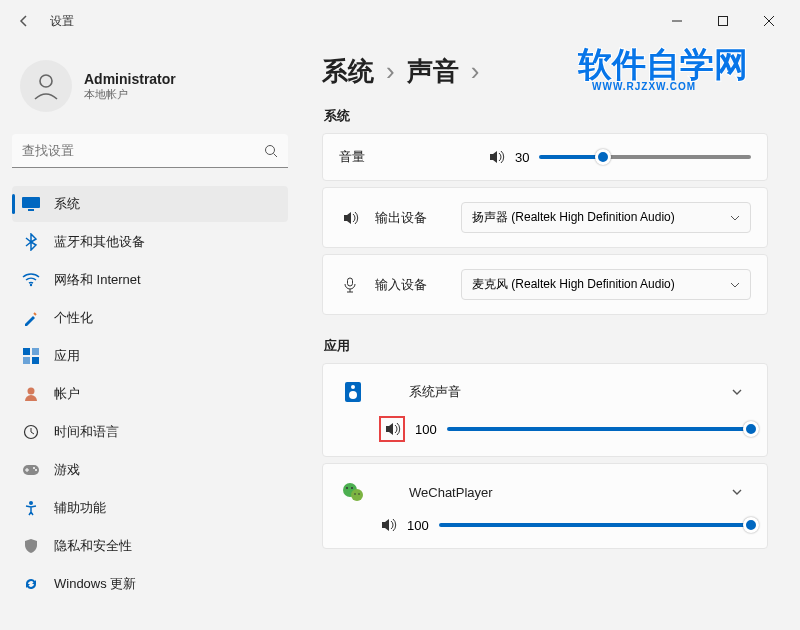 The image size is (800, 630). I want to click on gaming-icon, so click(31, 470).